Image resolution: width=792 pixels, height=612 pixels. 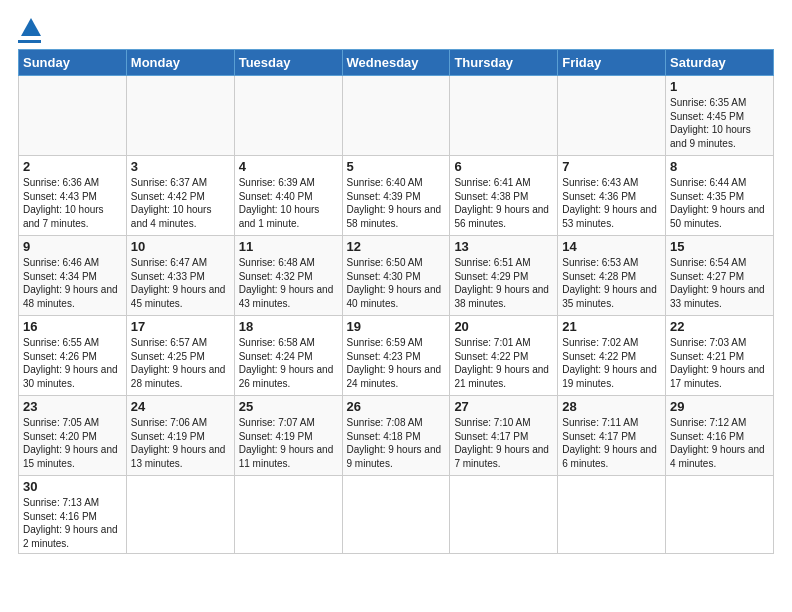 What do you see at coordinates (72, 406) in the screenshot?
I see `day-number: 23` at bounding box center [72, 406].